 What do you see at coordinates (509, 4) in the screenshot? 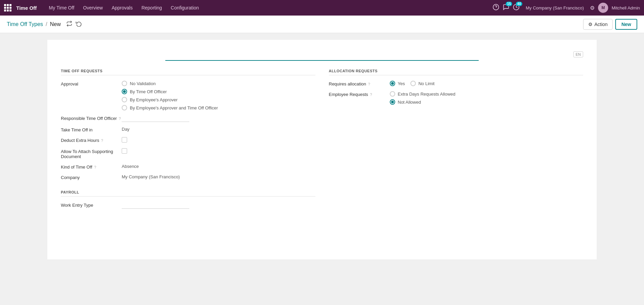
I see `chat-badge: 15` at bounding box center [509, 4].